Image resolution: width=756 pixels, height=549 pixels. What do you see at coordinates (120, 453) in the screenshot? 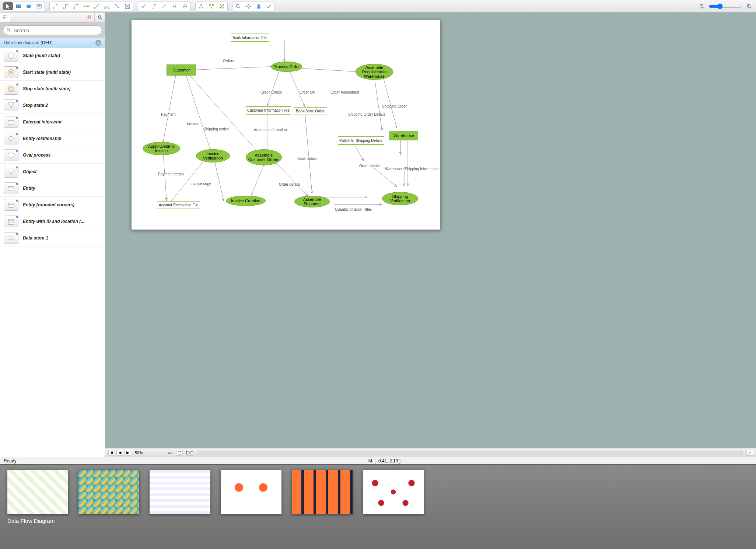
I see `prev-page: ◀` at bounding box center [120, 453].